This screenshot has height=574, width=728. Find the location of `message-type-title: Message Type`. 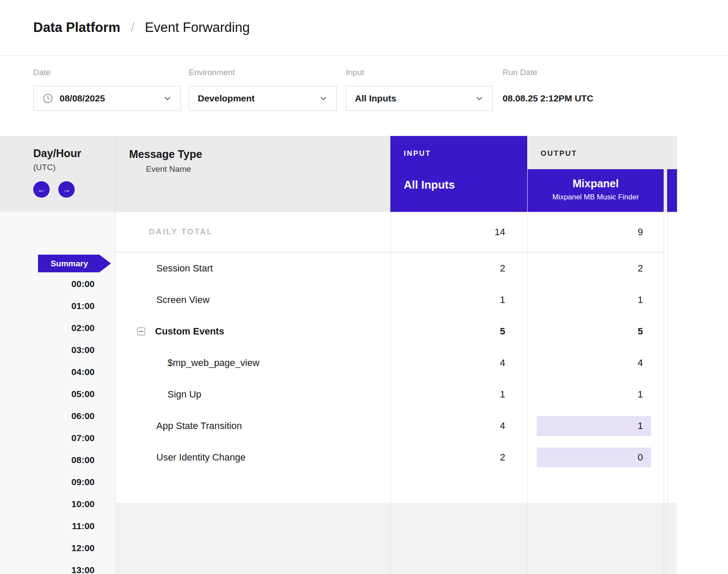

message-type-title: Message Type is located at coordinates (260, 155).